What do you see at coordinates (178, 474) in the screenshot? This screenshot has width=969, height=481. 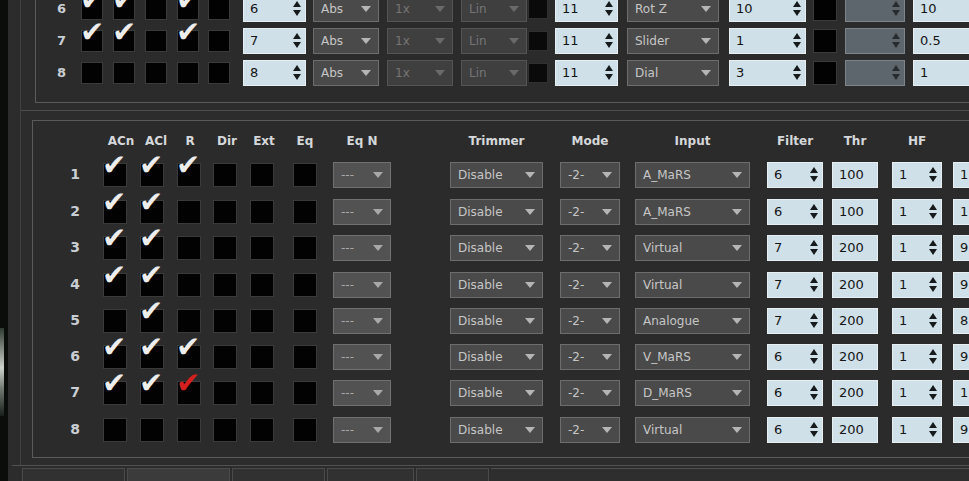 I see `tab-2-selected` at bounding box center [178, 474].